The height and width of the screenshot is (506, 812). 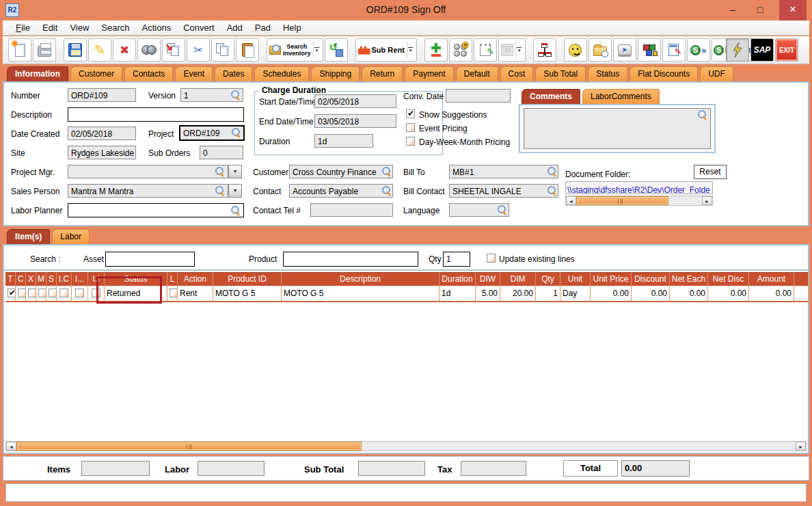 I want to click on customer-search-icon, so click(x=387, y=172).